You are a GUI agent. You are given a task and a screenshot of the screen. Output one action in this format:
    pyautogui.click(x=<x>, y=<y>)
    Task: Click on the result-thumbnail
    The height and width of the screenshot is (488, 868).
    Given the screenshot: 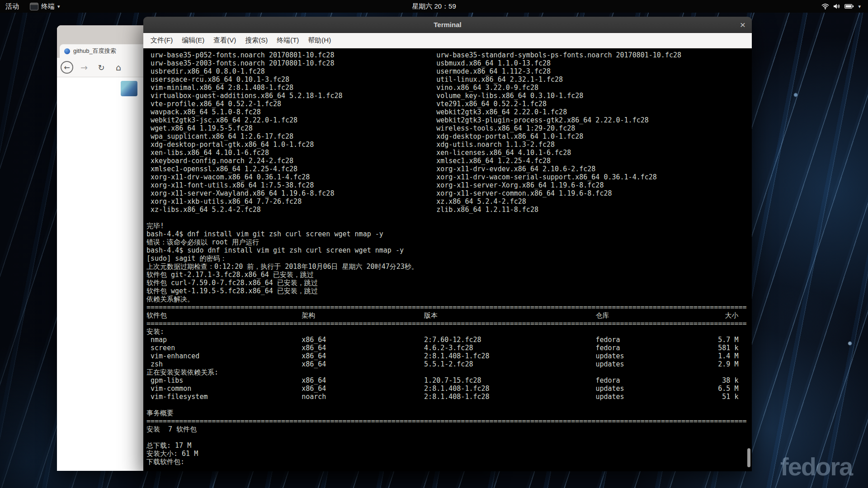 What is the action you would take?
    pyautogui.click(x=129, y=89)
    